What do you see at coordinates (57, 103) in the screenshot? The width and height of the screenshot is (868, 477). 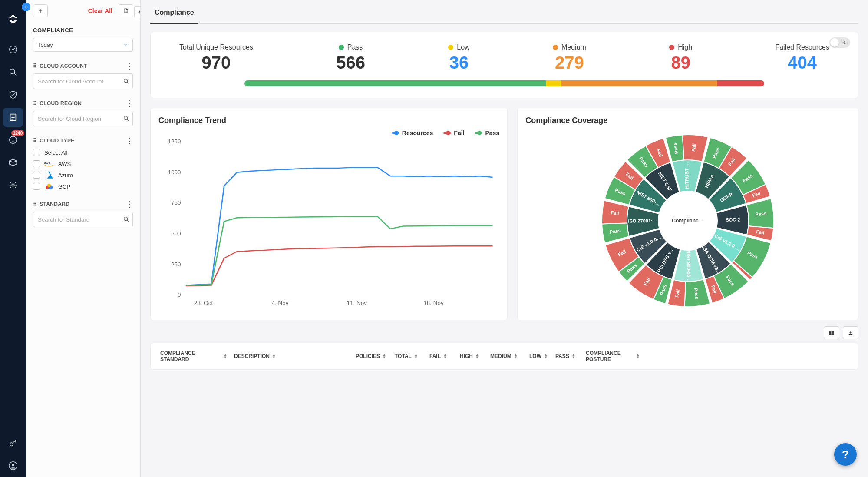 I see `cloud-region-label: ⠿ CLOUD REGION` at bounding box center [57, 103].